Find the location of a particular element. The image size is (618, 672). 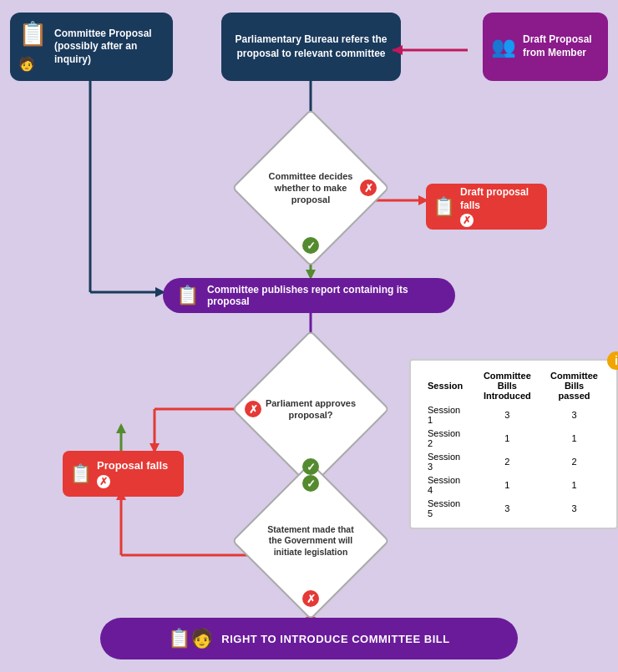

table-row: Session 133 is located at coordinates (514, 415).